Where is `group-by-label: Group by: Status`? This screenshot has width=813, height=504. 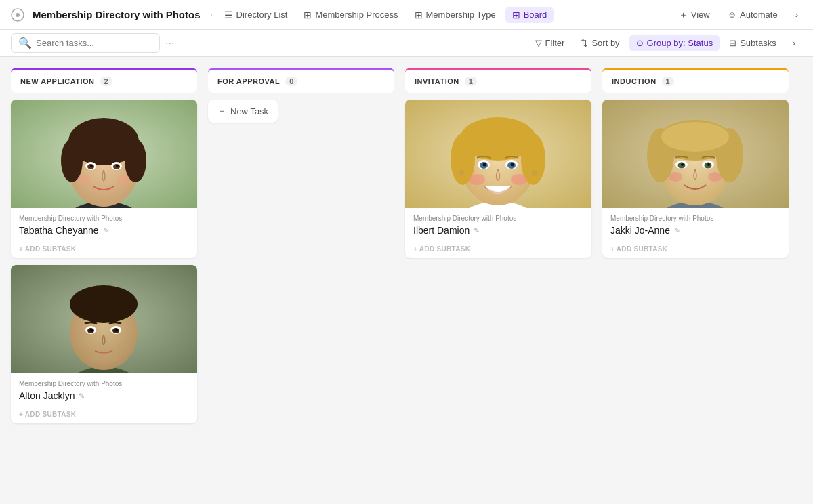 group-by-label: Group by: Status is located at coordinates (680, 43).